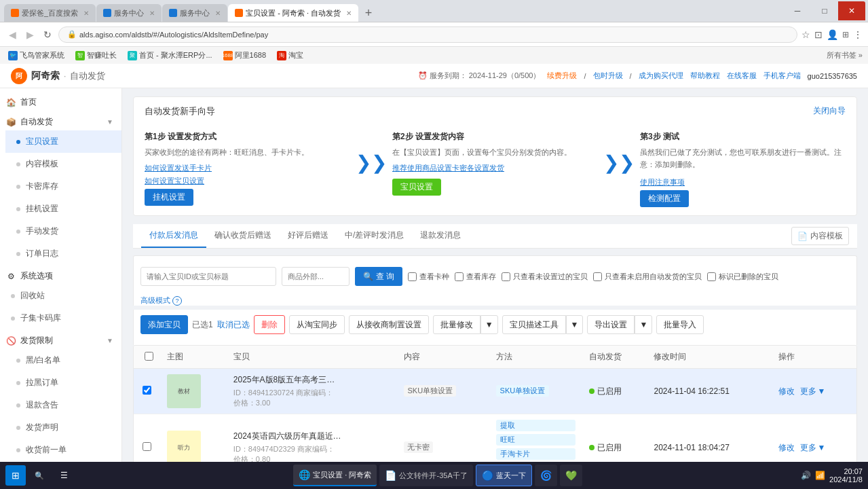 The image size is (868, 489). Describe the element at coordinates (413, 277) in the screenshot. I see `check-card-checkbox` at that location.